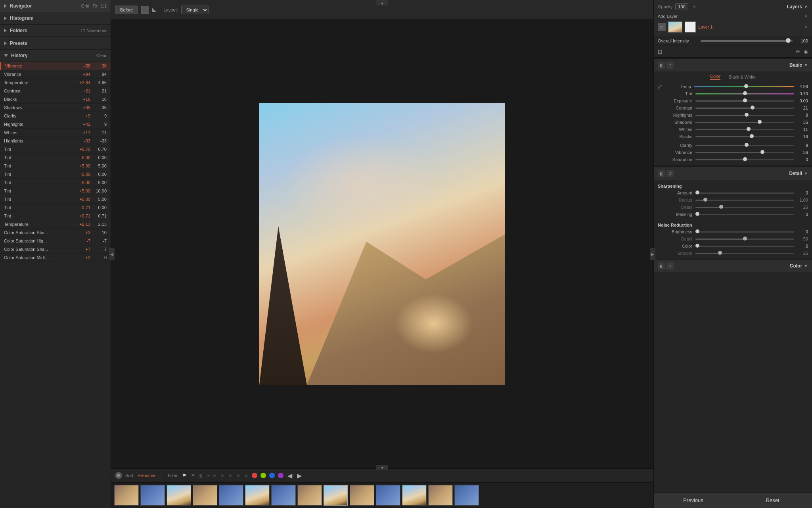 Image resolution: width=812 pixels, height=508 pixels. Describe the element at coordinates (806, 16) in the screenshot. I see `add-layer-close-icon: ✕` at that location.